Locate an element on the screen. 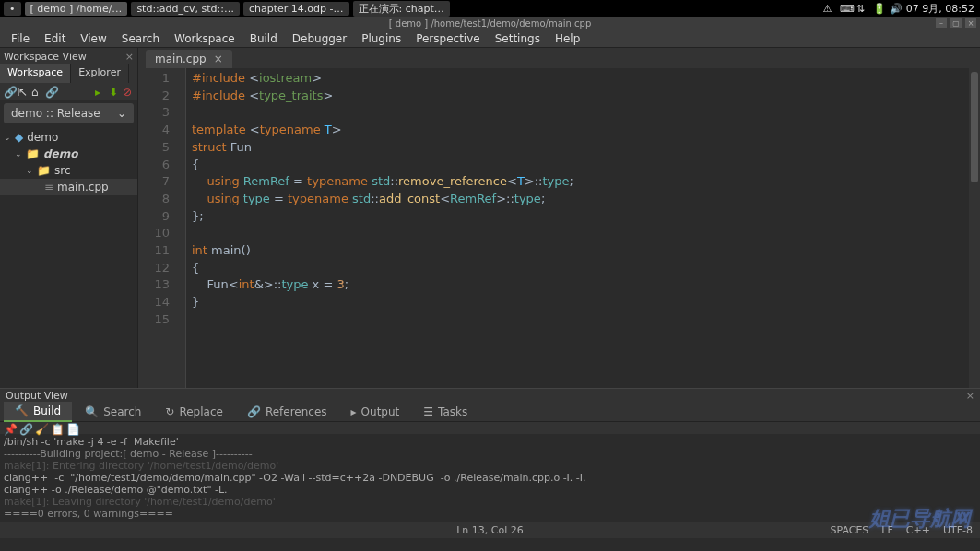 The width and height of the screenshot is (980, 551). workspace-panel-header: Workspace View × is located at coordinates (68, 56).